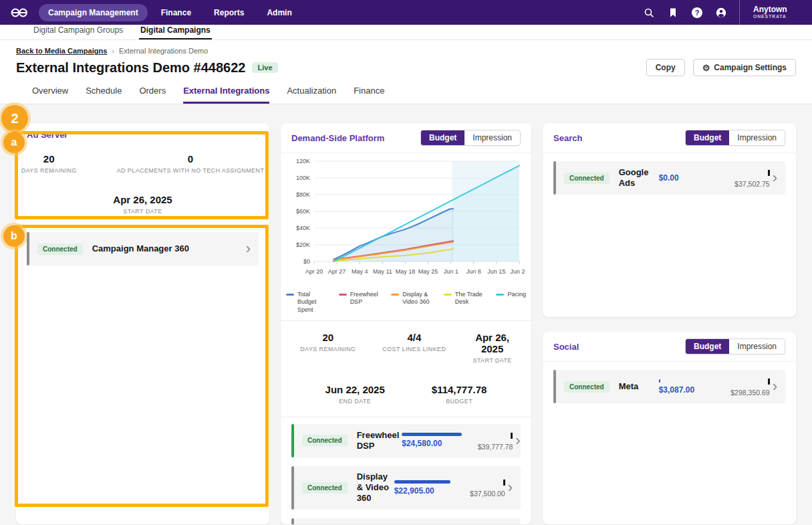 The width and height of the screenshot is (812, 525). I want to click on account-switcher: Anytown ONESTRATA, so click(776, 13).